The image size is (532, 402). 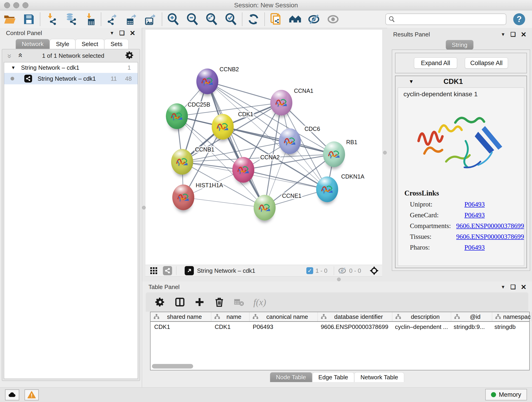 What do you see at coordinates (470, 327) in the screenshot?
I see `table-cell: stringdb:9...` at bounding box center [470, 327].